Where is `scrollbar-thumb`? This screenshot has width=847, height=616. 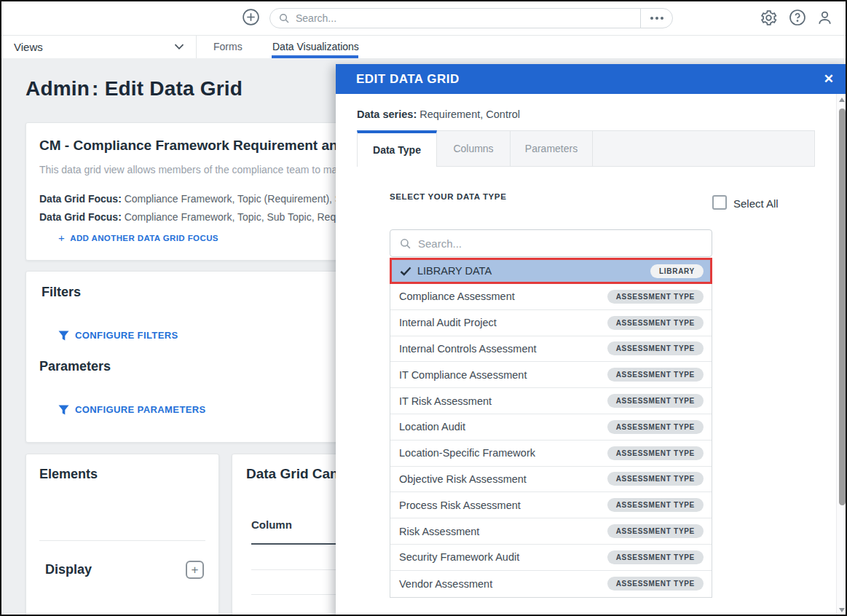 scrollbar-thumb is located at coordinates (842, 307).